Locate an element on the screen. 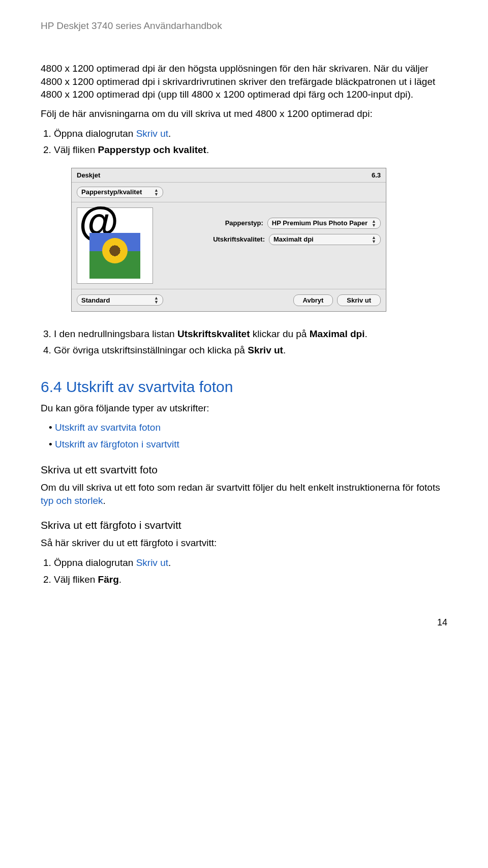 The image size is (488, 868). standard-combo: Standard ▲▼ is located at coordinates (120, 300).